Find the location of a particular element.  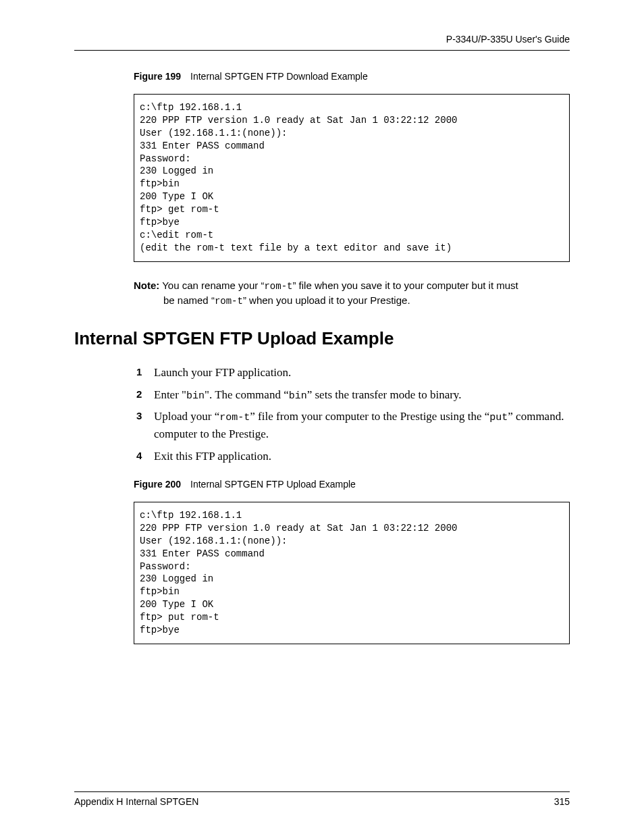

step-3-p3: ” command. is located at coordinates (536, 416).